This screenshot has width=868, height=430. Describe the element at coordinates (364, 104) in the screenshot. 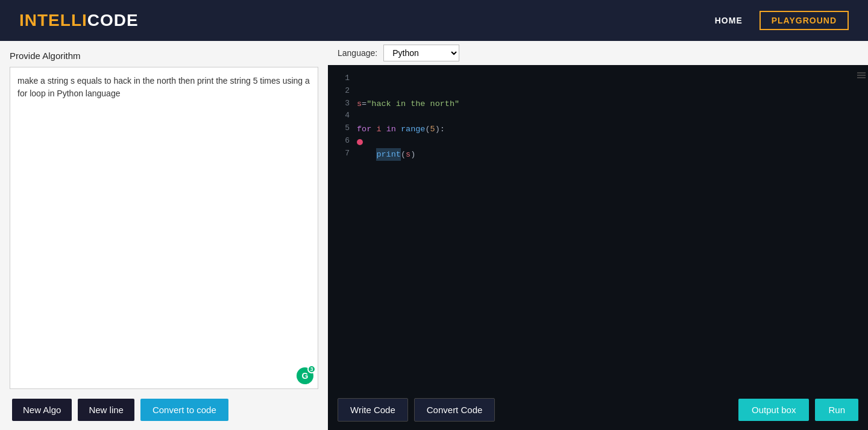

I see `code-equals: =` at that location.